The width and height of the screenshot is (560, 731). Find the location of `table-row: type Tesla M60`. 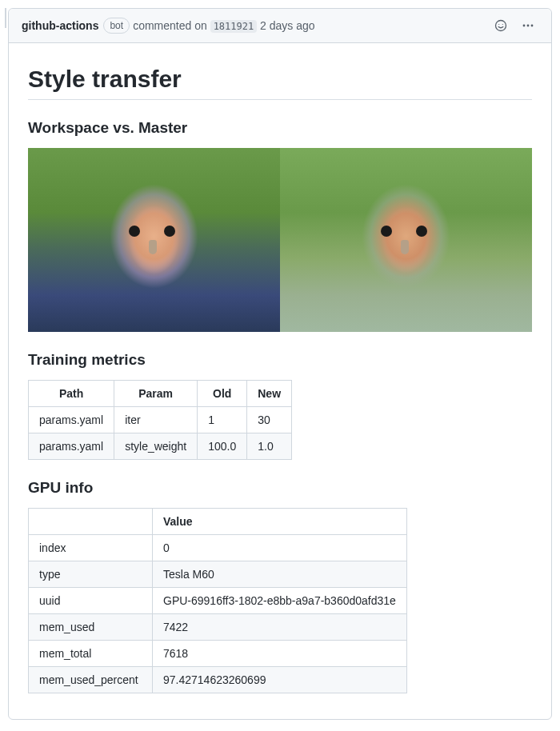

table-row: type Tesla M60 is located at coordinates (218, 574).